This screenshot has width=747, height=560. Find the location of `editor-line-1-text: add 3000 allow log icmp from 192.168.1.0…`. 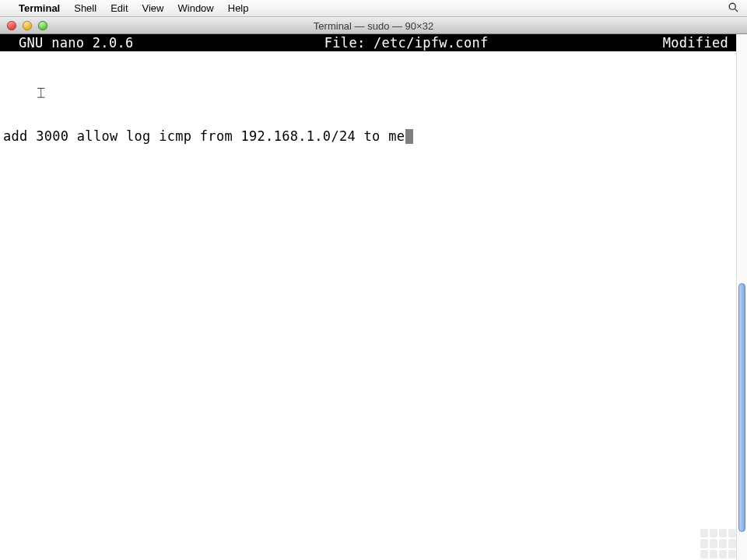

editor-line-1-text: add 3000 allow log icmp from 192.168.1.0… is located at coordinates (204, 136).